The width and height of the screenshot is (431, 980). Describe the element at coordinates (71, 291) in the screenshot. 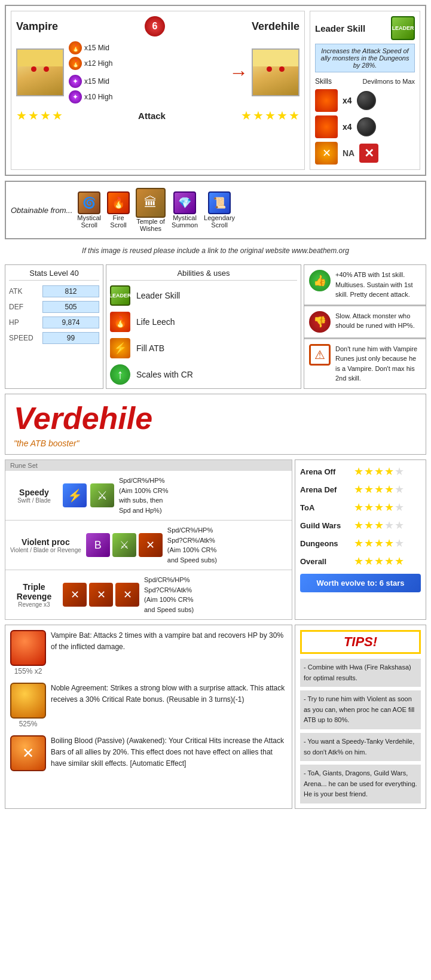

I see `atk-value: 812` at that location.